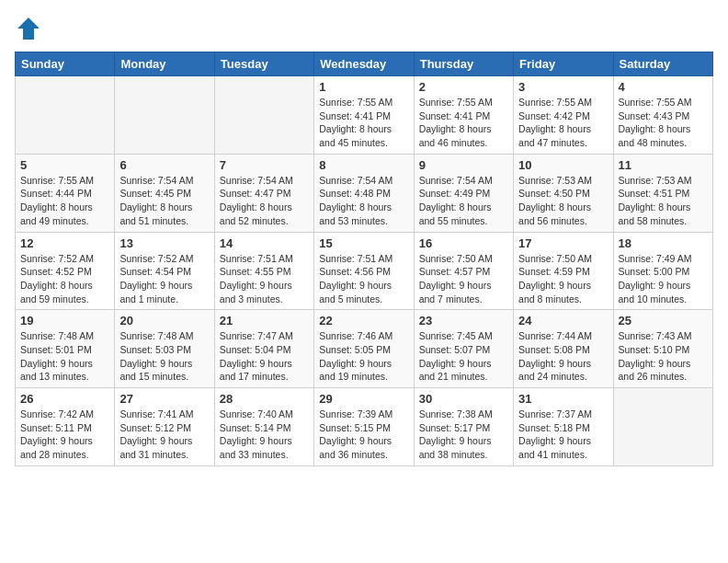 The image size is (728, 563). What do you see at coordinates (64, 320) in the screenshot?
I see `day-number: 19` at bounding box center [64, 320].